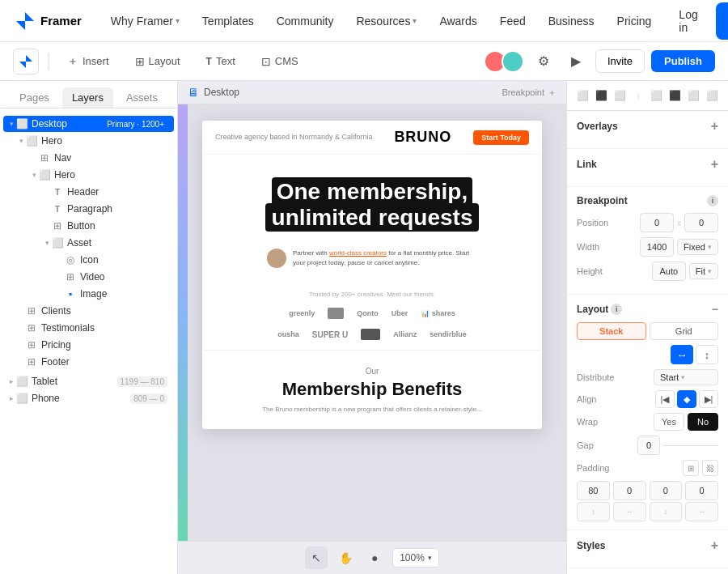  Describe the element at coordinates (620, 96) in the screenshot. I see `align-right-icon: ⬜` at that location.